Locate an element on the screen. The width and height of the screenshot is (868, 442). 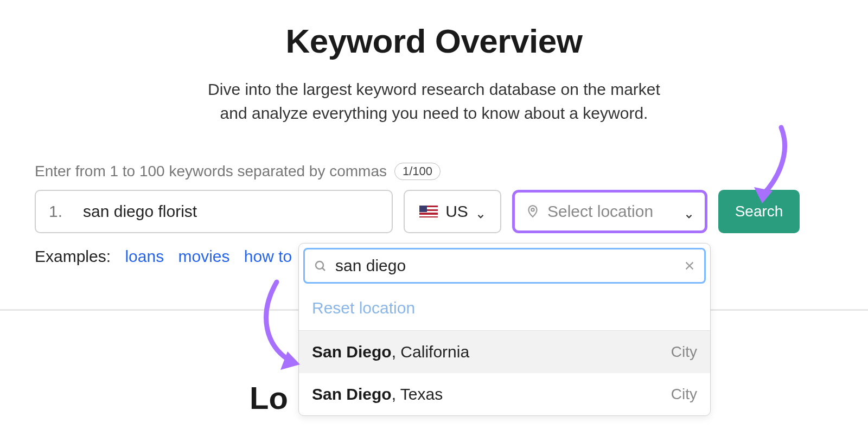
page-title: Keyword Overview is located at coordinates (434, 41).